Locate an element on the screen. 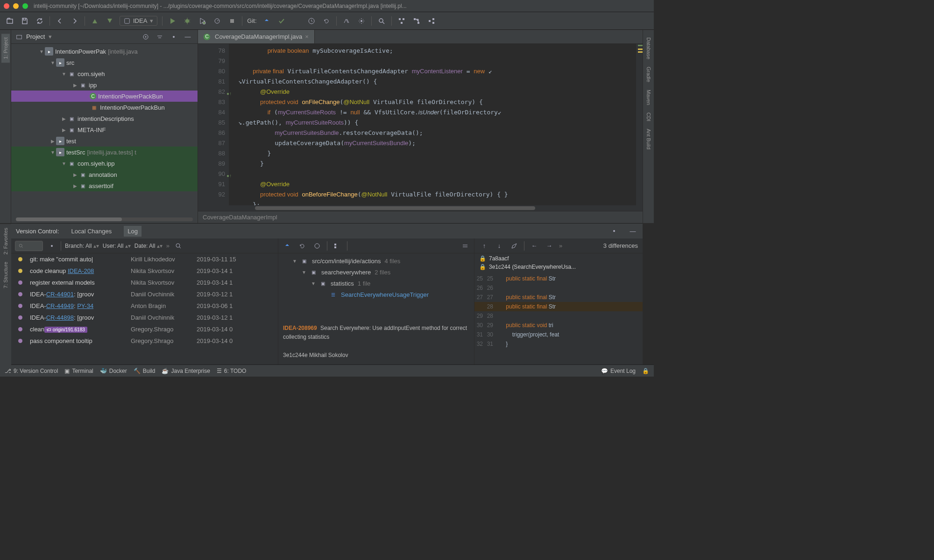 This screenshot has height=560, width=934. status-icon: 🔒 is located at coordinates (645, 371).